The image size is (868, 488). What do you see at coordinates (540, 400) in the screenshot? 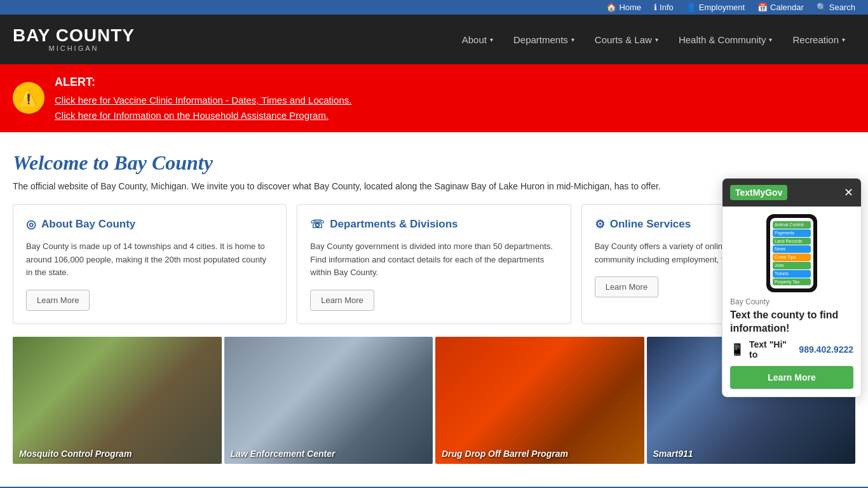
I see `photo-drug-drop: Drug Drop Off Barrel Program` at bounding box center [540, 400].